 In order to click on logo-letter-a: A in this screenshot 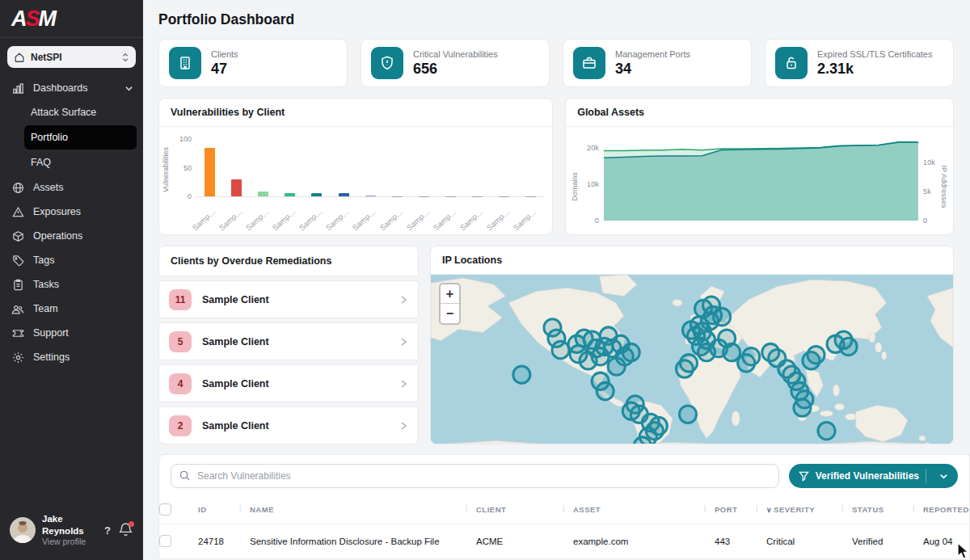, I will do `click(19, 19)`.